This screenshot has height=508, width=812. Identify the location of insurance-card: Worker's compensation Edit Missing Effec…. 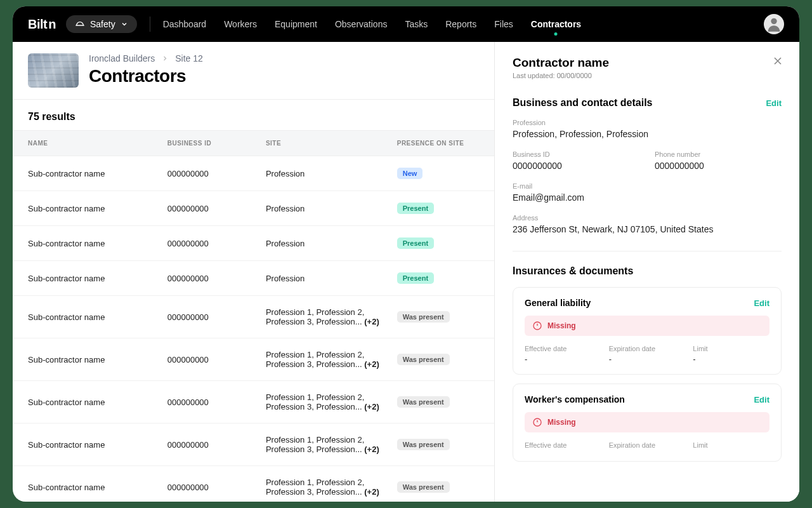
(647, 423).